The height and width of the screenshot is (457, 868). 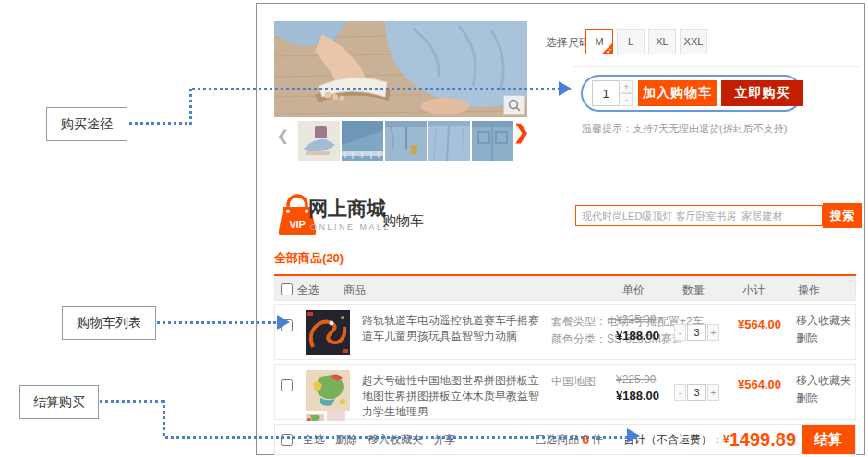 What do you see at coordinates (87, 124) in the screenshot?
I see `annotation-purchase-path: 购买途径` at bounding box center [87, 124].